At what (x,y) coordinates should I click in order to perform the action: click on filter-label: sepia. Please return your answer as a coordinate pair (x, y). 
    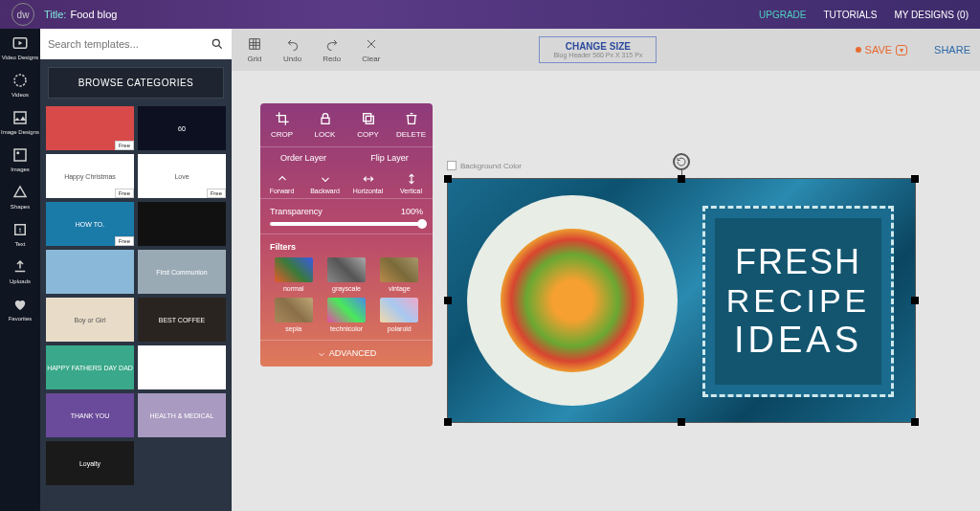
    Looking at the image, I should click on (293, 329).